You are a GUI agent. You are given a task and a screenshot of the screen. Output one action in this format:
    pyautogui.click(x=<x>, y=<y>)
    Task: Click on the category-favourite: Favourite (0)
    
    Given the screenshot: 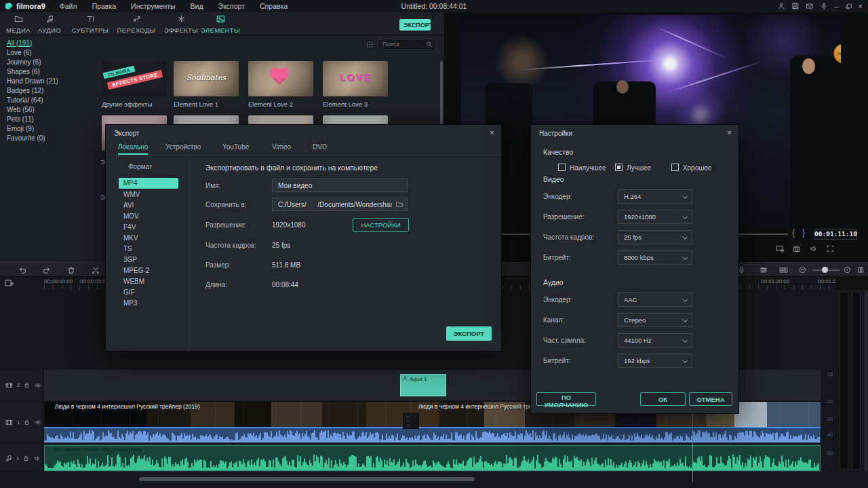 What is the action you would take?
    pyautogui.click(x=47, y=138)
    